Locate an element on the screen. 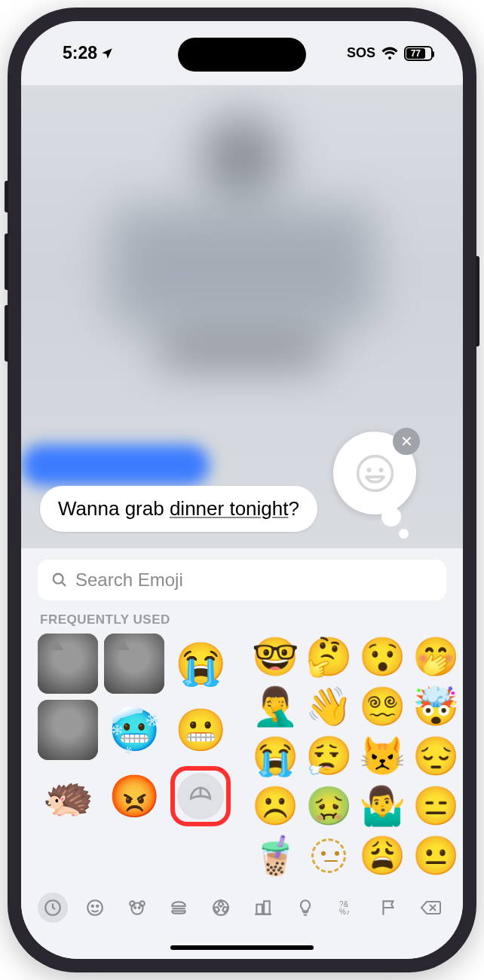 Image resolution: width=484 pixels, height=980 pixels. emoji-search-input: Search Emoji is located at coordinates (242, 580).